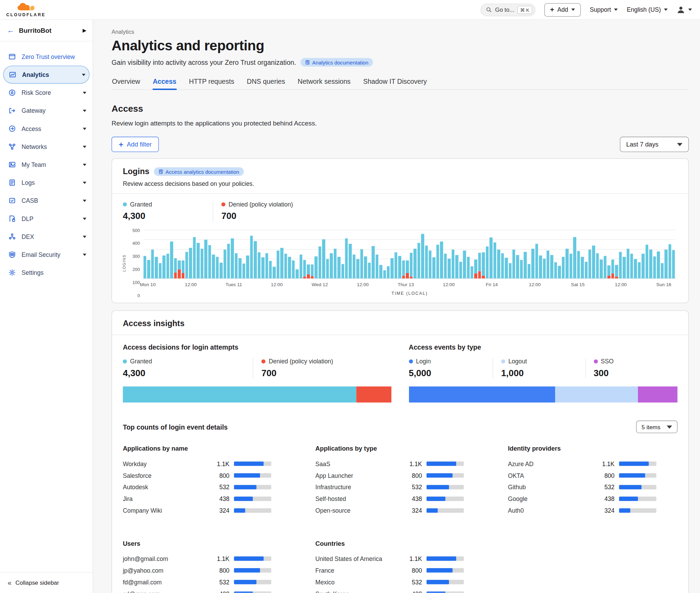 This screenshot has width=700, height=593. I want to click on item-label: South Korea, so click(361, 592).